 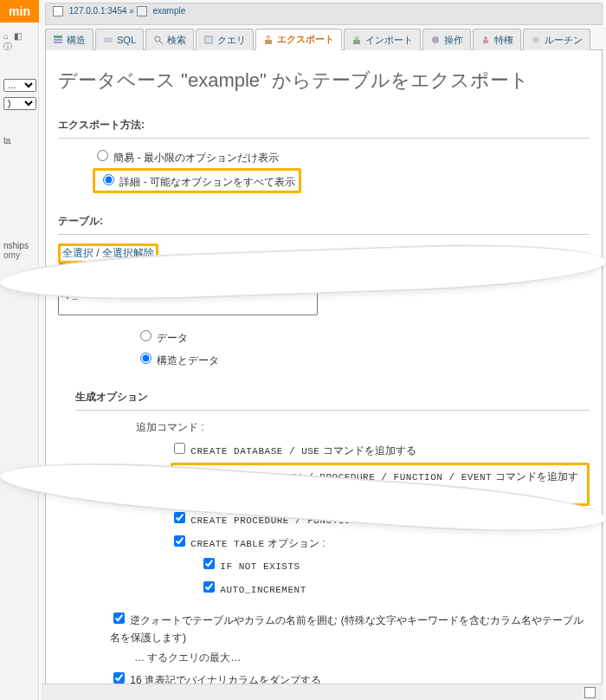 What do you see at coordinates (19, 11) in the screenshot?
I see `app-logo: min` at bounding box center [19, 11].